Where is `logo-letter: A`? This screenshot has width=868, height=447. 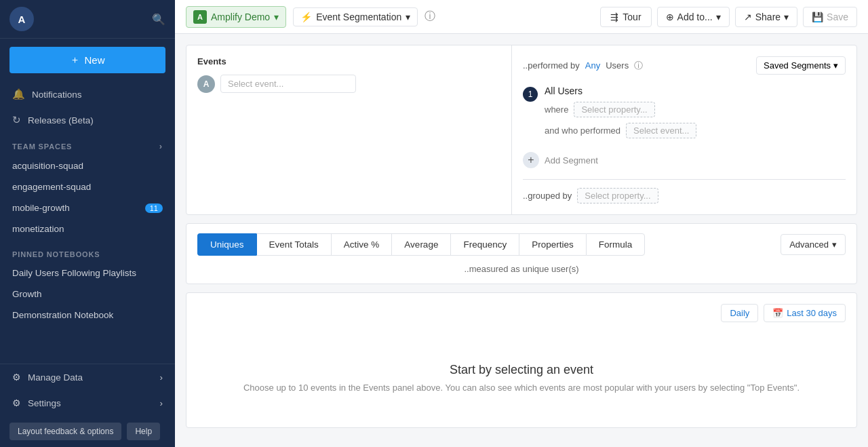 logo-letter: A is located at coordinates (22, 19).